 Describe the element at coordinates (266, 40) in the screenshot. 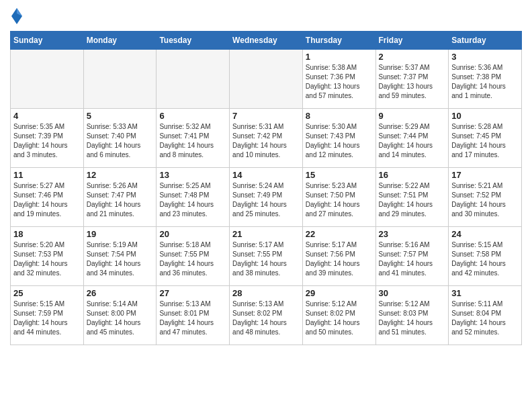

I see `header-wednesday: Wednesday` at that location.